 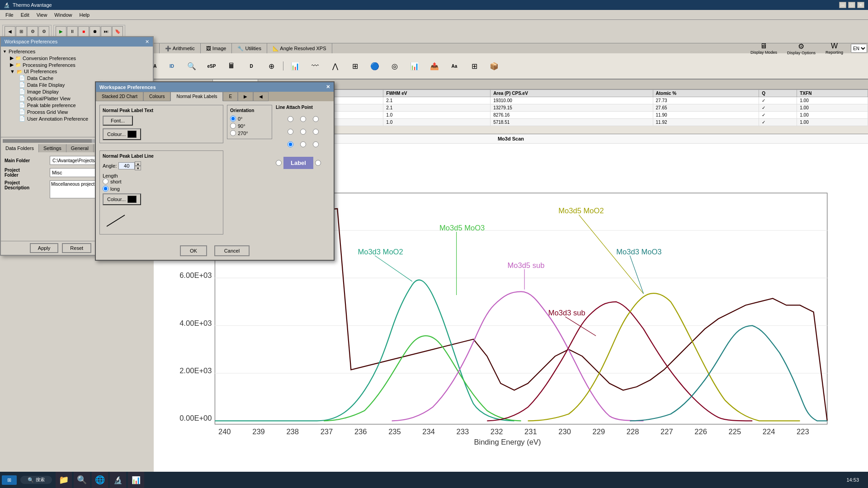 I want to click on ribbon-peak2-btn: ⋀, so click(x=335, y=66).